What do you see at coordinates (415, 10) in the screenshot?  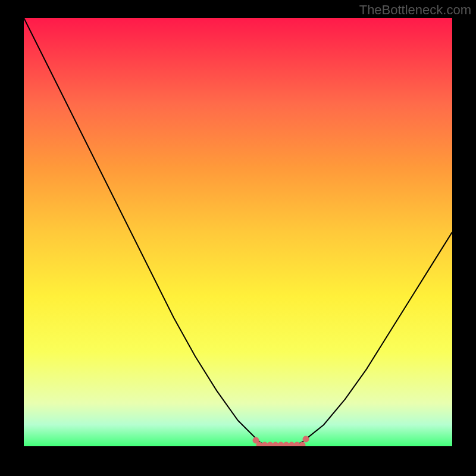 I see `watermark-text: TheBottleneck.com` at bounding box center [415, 10].